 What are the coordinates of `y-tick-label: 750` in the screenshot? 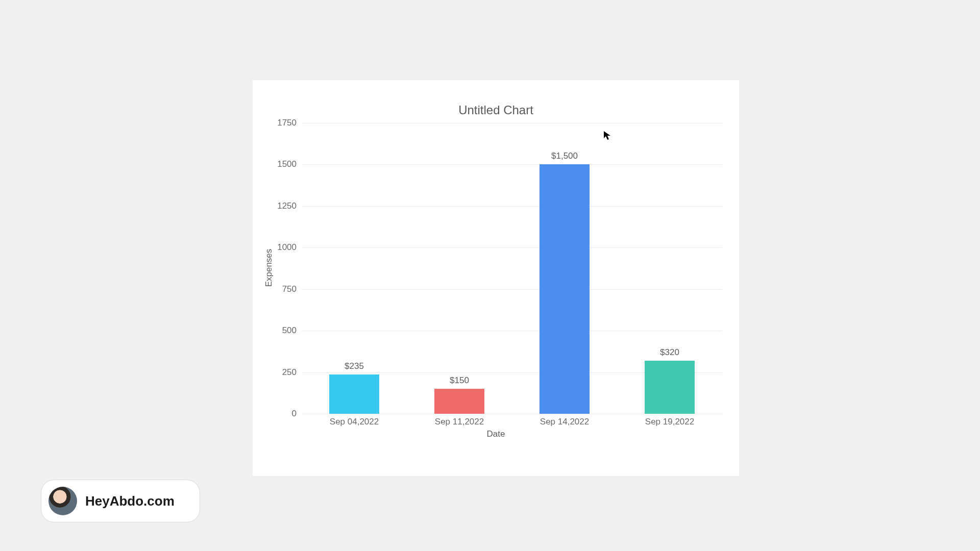 It's located at (289, 289).